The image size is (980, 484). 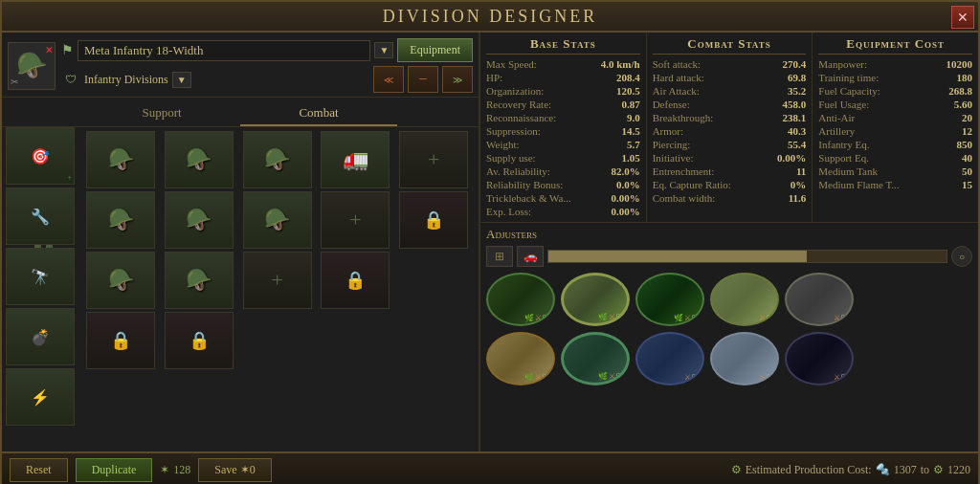 What do you see at coordinates (842, 64) in the screenshot?
I see `stat-label: Manpower:` at bounding box center [842, 64].